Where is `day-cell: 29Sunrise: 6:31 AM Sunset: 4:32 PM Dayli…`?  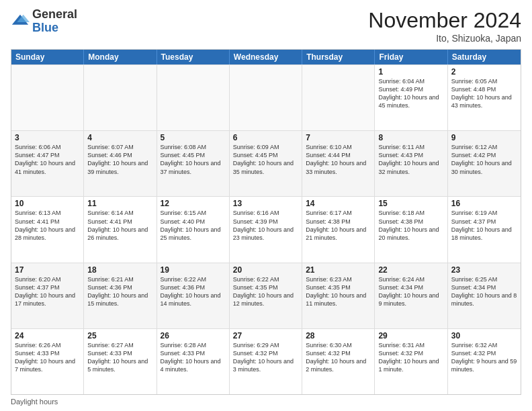
day-cell: 29Sunrise: 6:31 AM Sunset: 4:32 PM Dayli… is located at coordinates (411, 361).